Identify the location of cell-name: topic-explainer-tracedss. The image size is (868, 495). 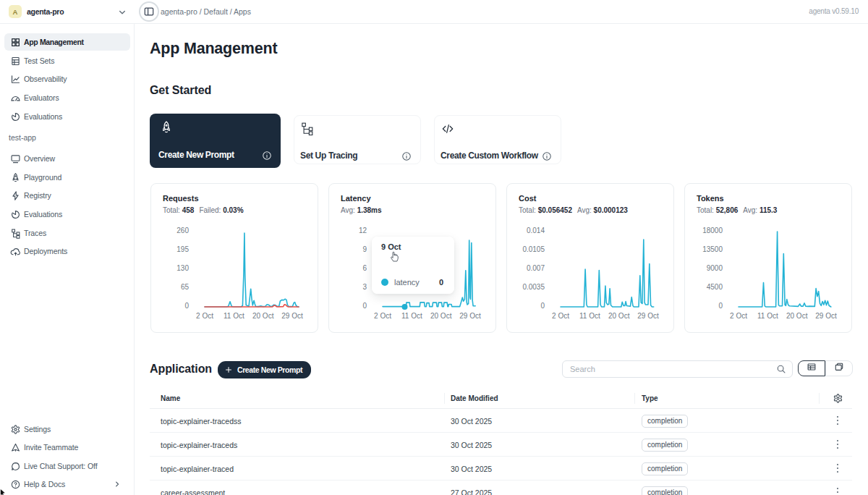
(201, 421).